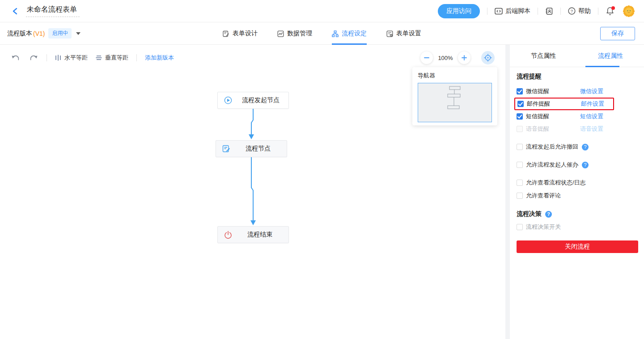 This screenshot has width=644, height=339. Describe the element at coordinates (543, 227) in the screenshot. I see `decision-switch-label: 流程决策开关` at that location.